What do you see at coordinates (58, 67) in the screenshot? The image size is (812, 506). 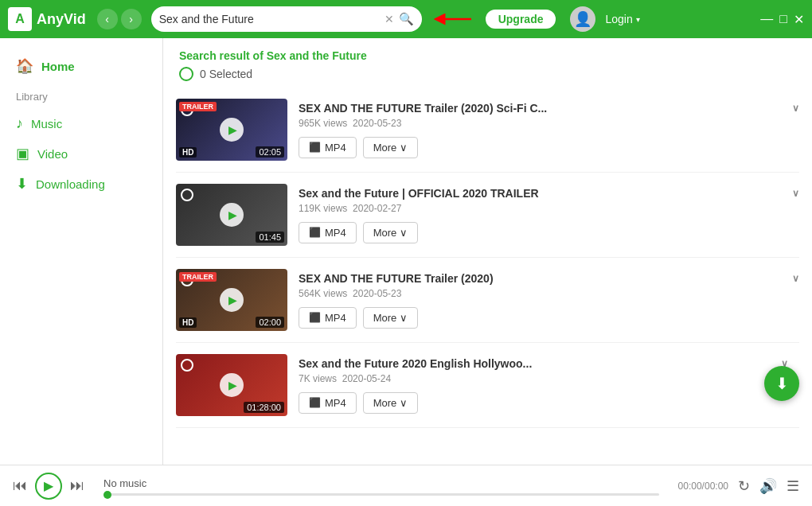 I see `sidebar-home-label: Home` at bounding box center [58, 67].